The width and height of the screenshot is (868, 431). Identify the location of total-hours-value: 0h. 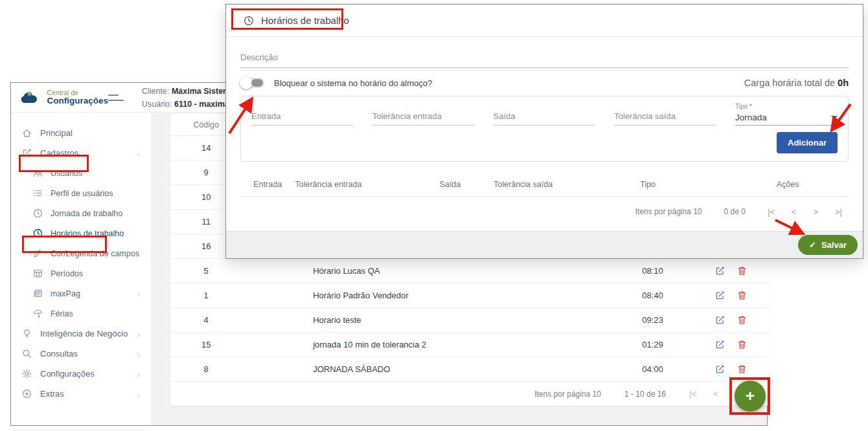
(843, 83).